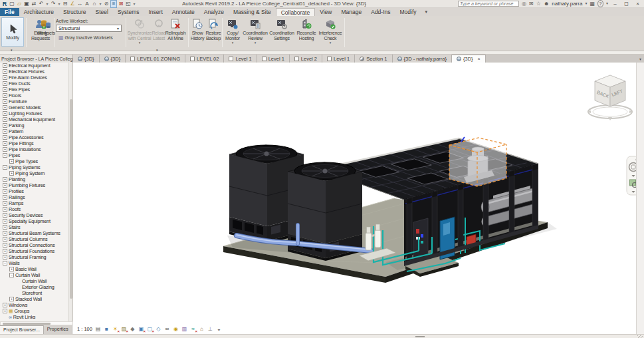 This screenshot has height=338, width=644. I want to click on view-tab: {3D}, so click(113, 59).